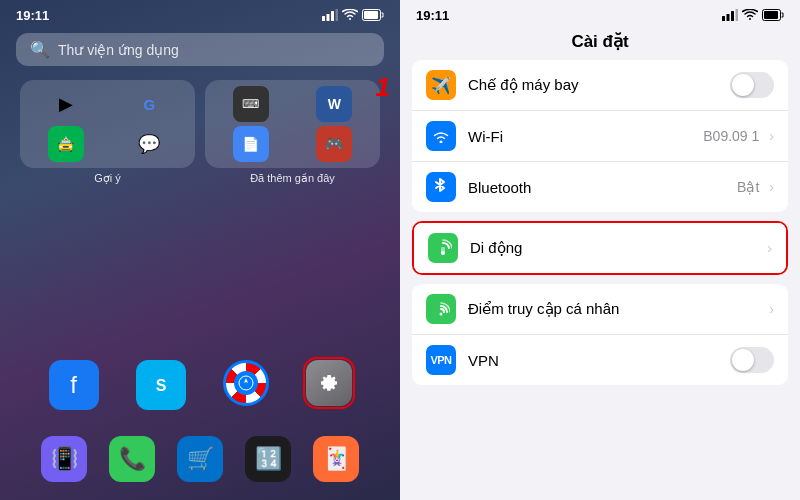  I want to click on bluetooth-value: Bật, so click(748, 187).